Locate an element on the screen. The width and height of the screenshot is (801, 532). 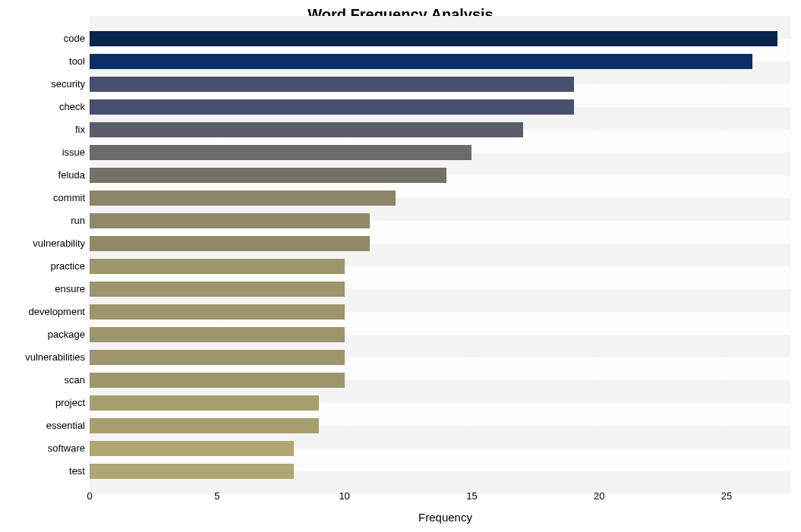
y-tick-label: test is located at coordinates (43, 471).